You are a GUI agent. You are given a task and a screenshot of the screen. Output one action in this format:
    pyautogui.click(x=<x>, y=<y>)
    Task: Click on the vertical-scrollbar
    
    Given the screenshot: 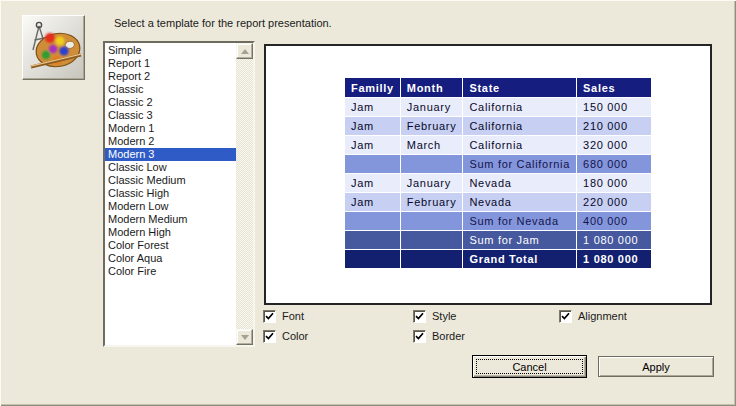 What is the action you would take?
    pyautogui.click(x=244, y=194)
    